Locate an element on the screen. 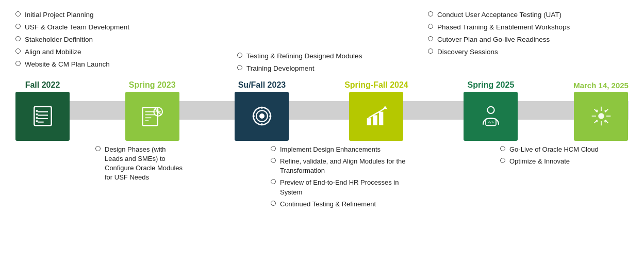  blueprint-icon is located at coordinates (152, 116).